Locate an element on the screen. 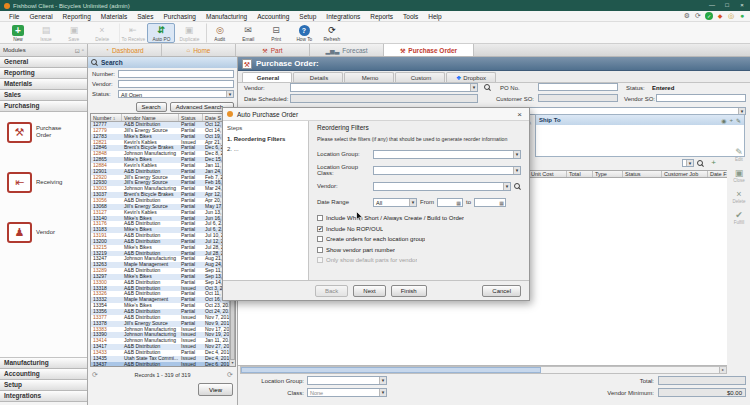 The image size is (750, 405). filter-checkbox-row: Include No ROP/OUL is located at coordinates (419, 230).